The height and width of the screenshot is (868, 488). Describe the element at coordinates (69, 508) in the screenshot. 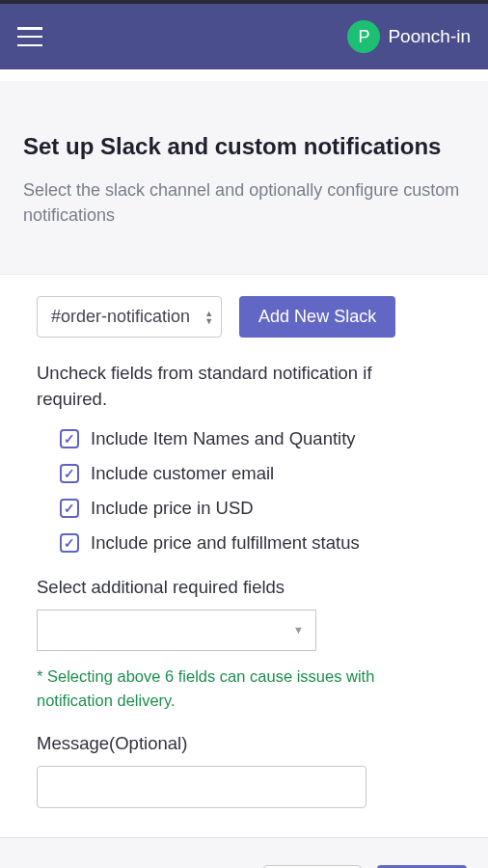

I see `checkbox-include-price-usd: ✓` at that location.